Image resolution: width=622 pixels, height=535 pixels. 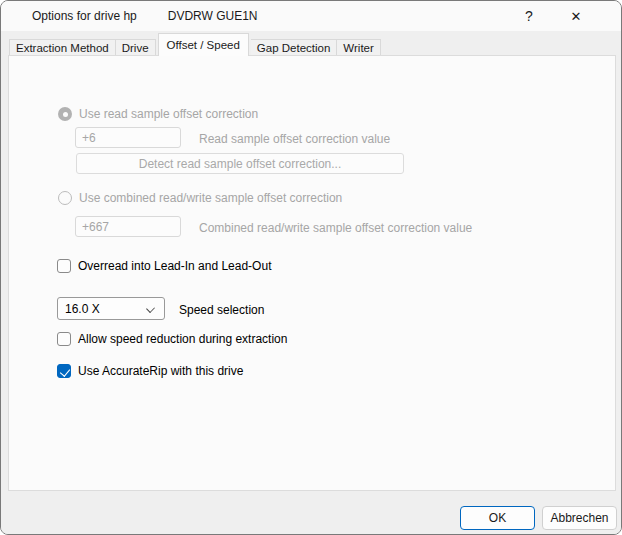 What do you see at coordinates (210, 198) in the screenshot?
I see `combined-offset-radio-label: Use combined read/write sample offset co…` at bounding box center [210, 198].